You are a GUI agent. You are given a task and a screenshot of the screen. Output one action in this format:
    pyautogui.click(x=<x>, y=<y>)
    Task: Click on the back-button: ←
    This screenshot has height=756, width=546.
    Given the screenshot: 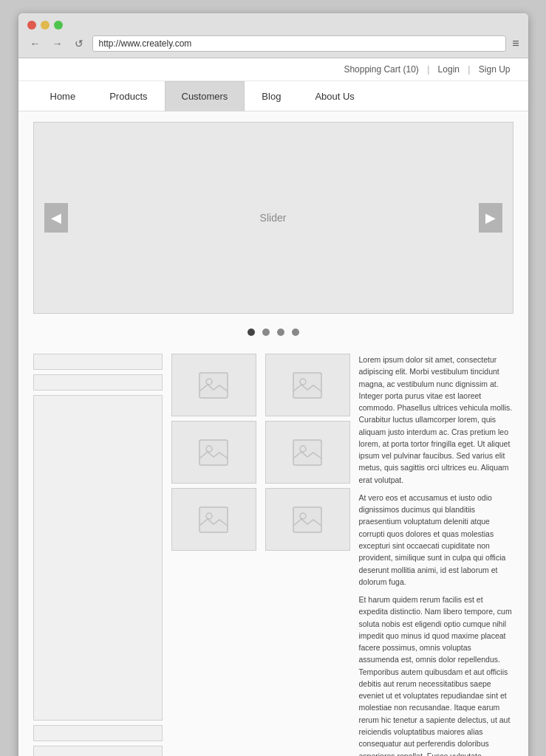 What is the action you would take?
    pyautogui.click(x=35, y=44)
    